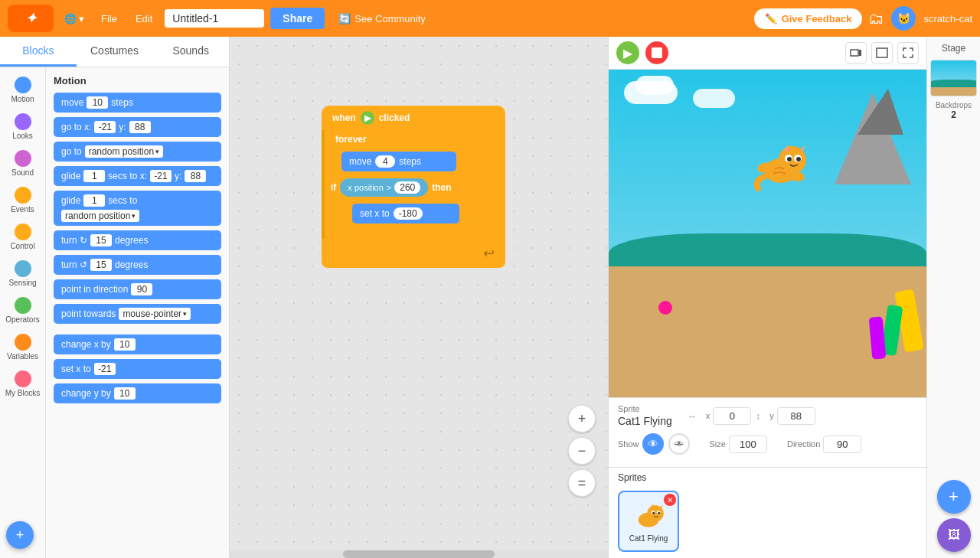 This screenshot has height=558, width=980. What do you see at coordinates (954, 497) in the screenshot?
I see `add-sprite-button: +` at bounding box center [954, 497].